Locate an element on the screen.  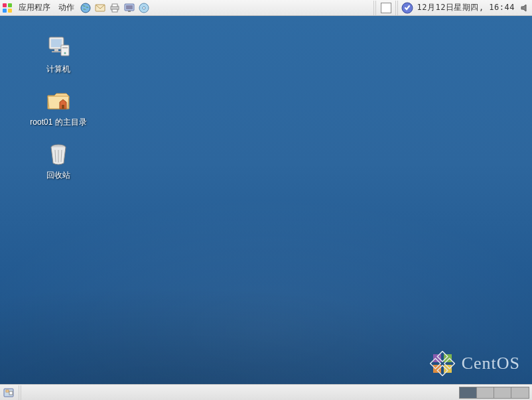
panel-right: 12月12日星期四, 16:44 is located at coordinates (452, 8).